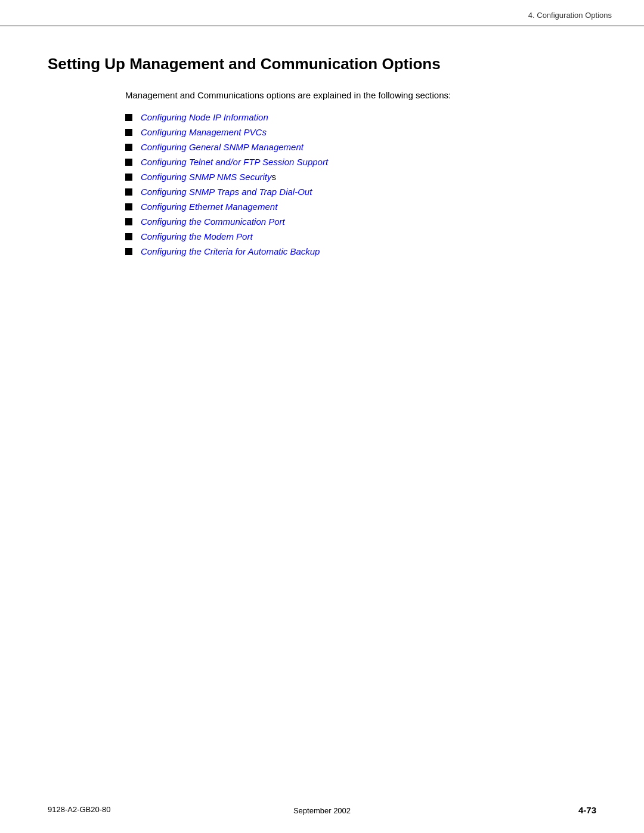  Describe the element at coordinates (355, 184) in the screenshot. I see `link-list: Configuring Node IP Information Configur…` at that location.